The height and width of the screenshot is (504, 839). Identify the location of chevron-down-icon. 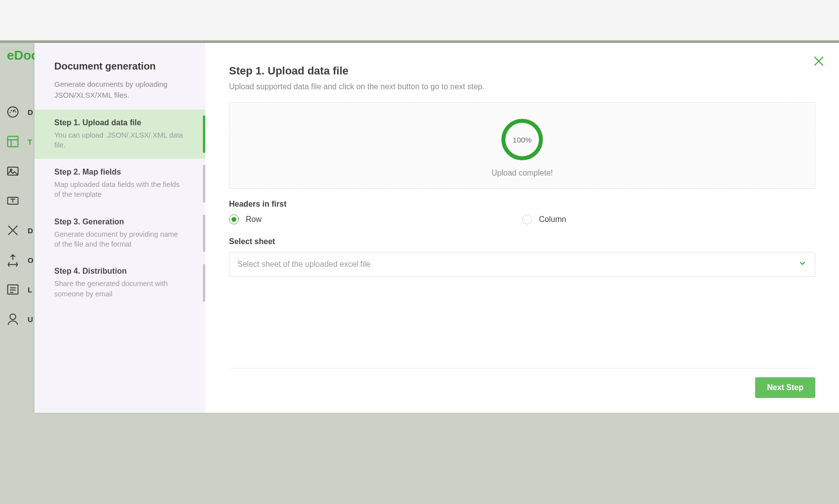
(802, 264).